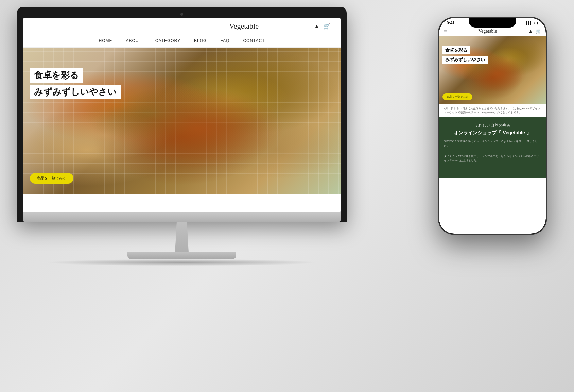 This screenshot has width=574, height=392. I want to click on nav-home: HOME, so click(105, 41).